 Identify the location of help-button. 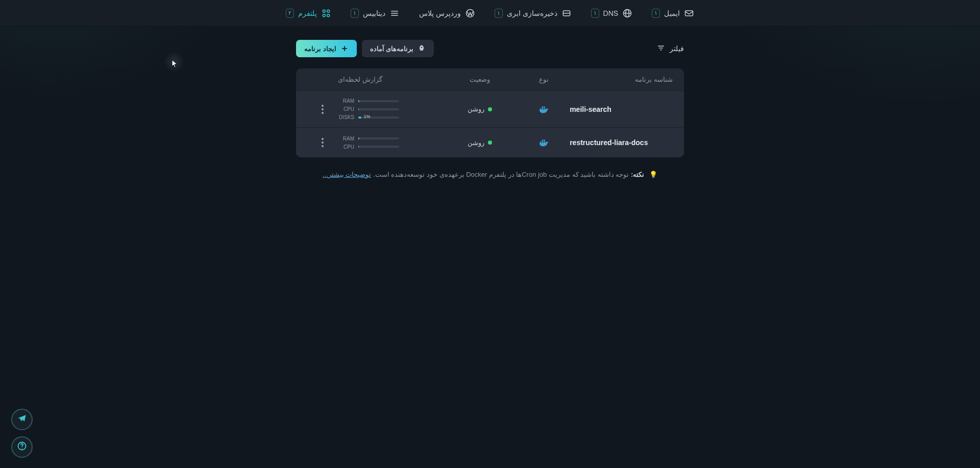
(22, 447).